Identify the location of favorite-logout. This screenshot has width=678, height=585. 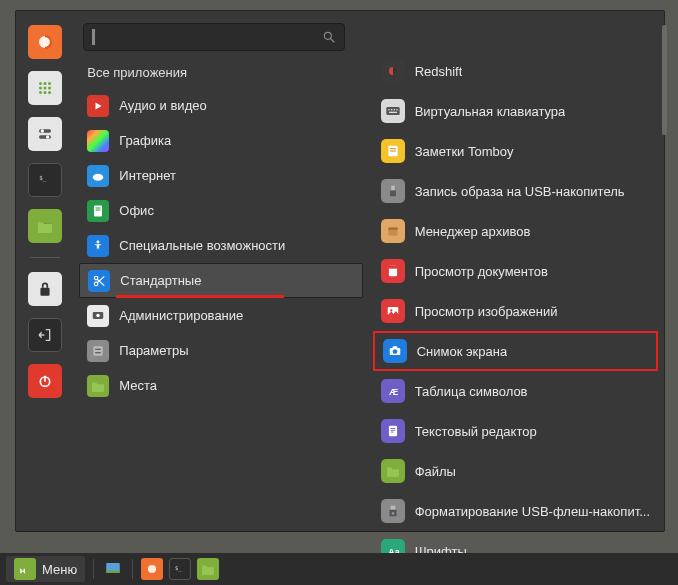
(45, 335).